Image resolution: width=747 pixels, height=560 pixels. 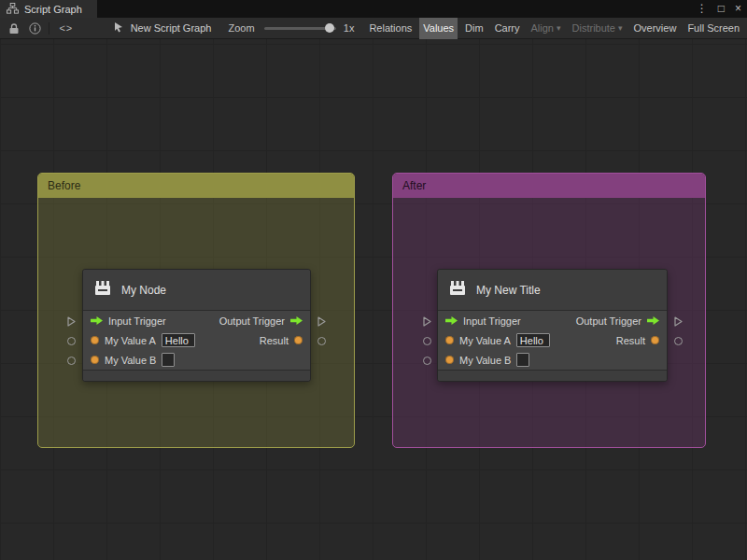 I want to click on graph-toolbar: <> New Script Graph Zoom 1x Relations Va…, so click(x=374, y=28).